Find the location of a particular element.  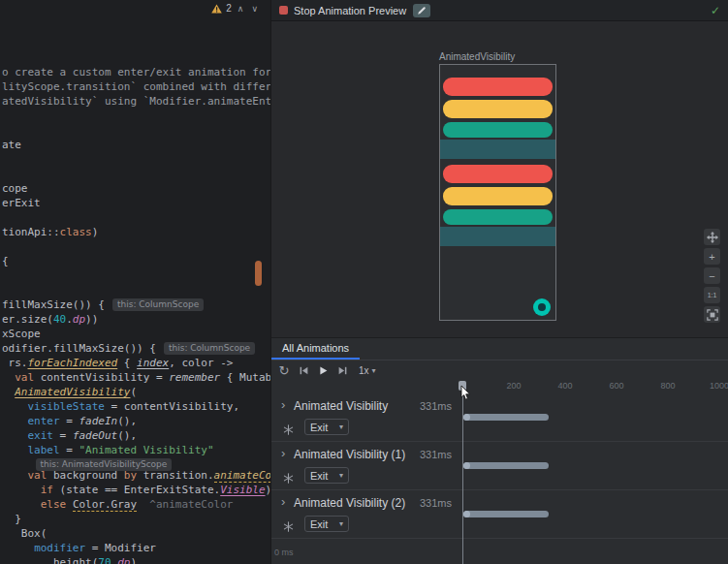

replay-icon: ↻ is located at coordinates (285, 370).